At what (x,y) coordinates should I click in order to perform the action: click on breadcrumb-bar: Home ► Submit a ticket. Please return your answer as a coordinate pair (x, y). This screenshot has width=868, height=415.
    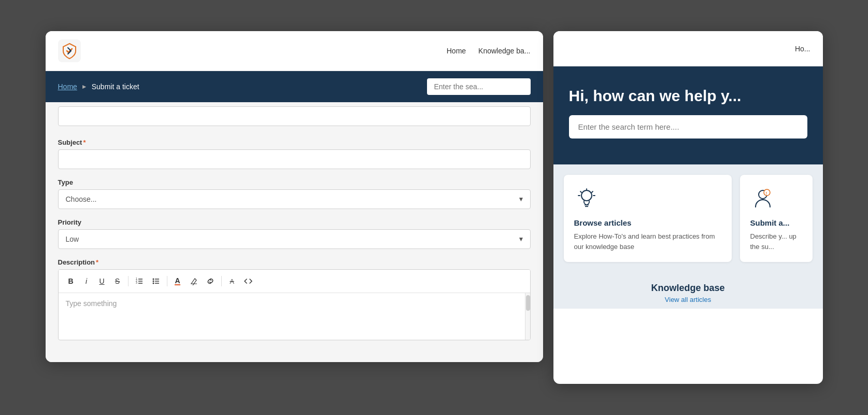
    Looking at the image, I should click on (294, 87).